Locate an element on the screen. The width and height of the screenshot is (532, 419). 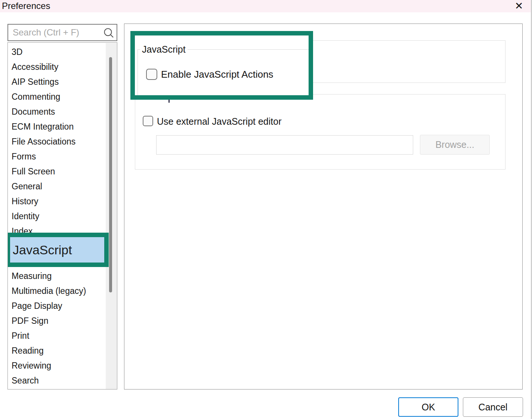
clipped-text-fragment is located at coordinates (169, 101).